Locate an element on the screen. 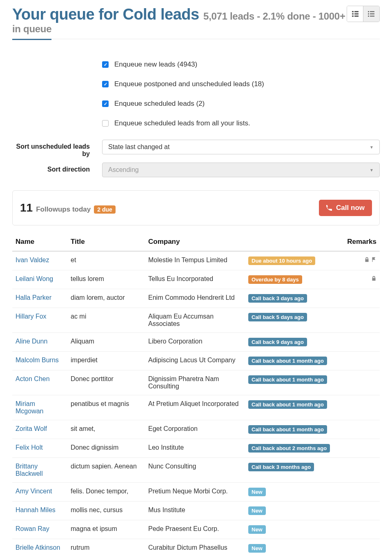  lead-company: Leo Institute is located at coordinates (195, 448).